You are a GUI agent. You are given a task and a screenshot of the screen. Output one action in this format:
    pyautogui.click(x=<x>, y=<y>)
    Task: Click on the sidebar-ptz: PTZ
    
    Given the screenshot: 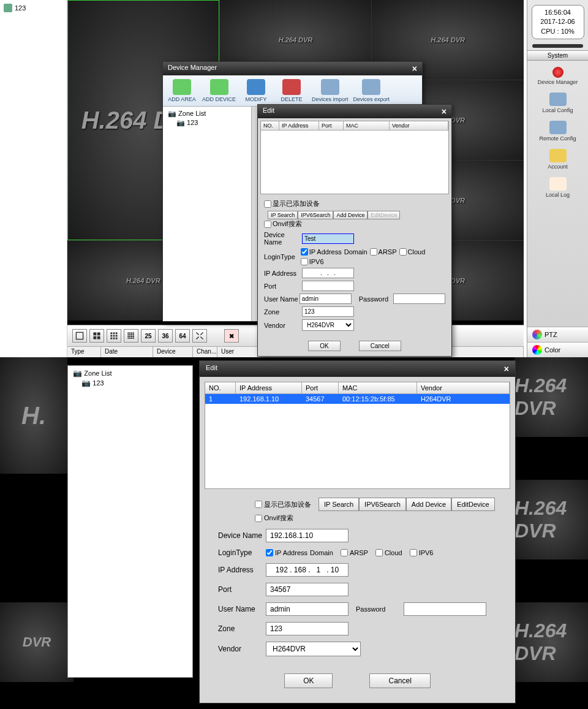 What is the action you would take?
    pyautogui.click(x=557, y=335)
    